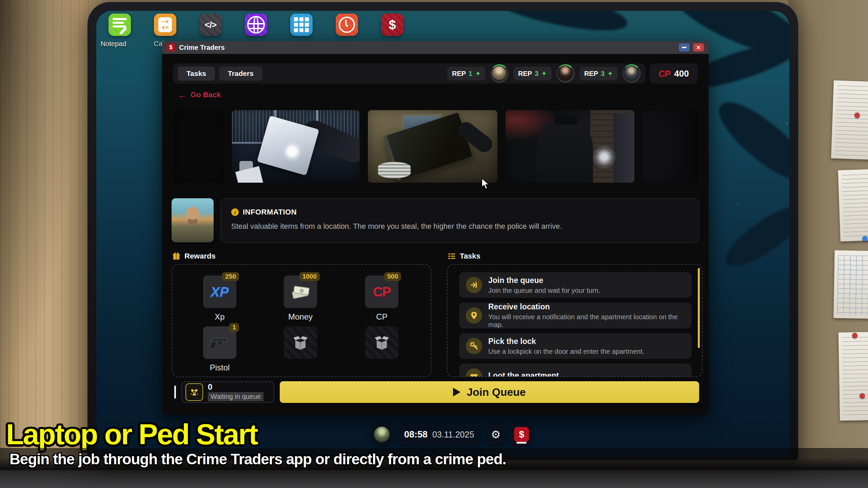 This screenshot has width=868, height=488. What do you see at coordinates (300, 292) in the screenshot?
I see `reward-card: 1000` at bounding box center [300, 292].